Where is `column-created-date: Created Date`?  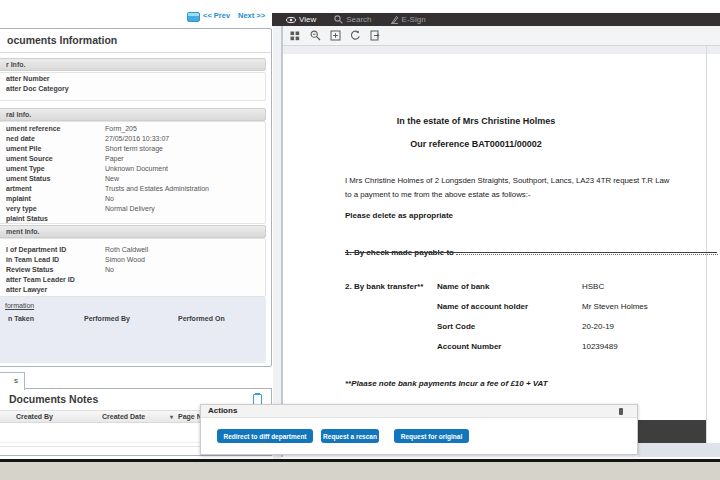
column-created-date: Created Date is located at coordinates (124, 416).